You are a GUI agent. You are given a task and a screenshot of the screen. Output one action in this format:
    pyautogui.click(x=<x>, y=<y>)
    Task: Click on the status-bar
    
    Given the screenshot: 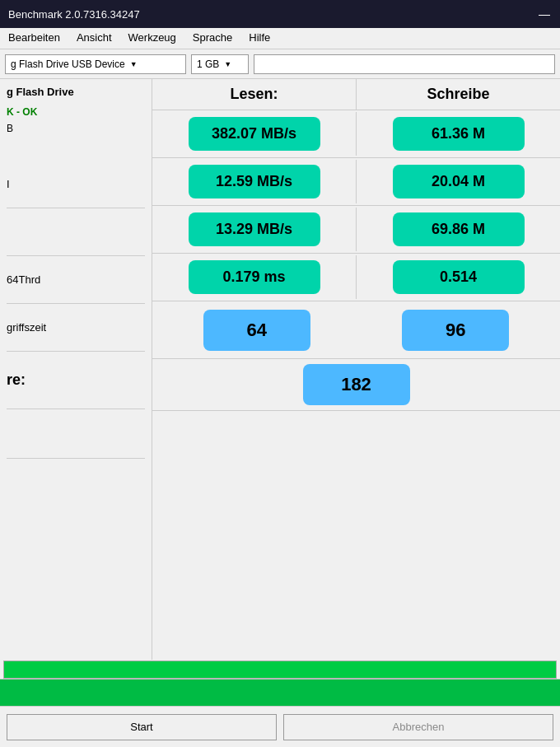 What is the action you would take?
    pyautogui.click(x=280, y=693)
    